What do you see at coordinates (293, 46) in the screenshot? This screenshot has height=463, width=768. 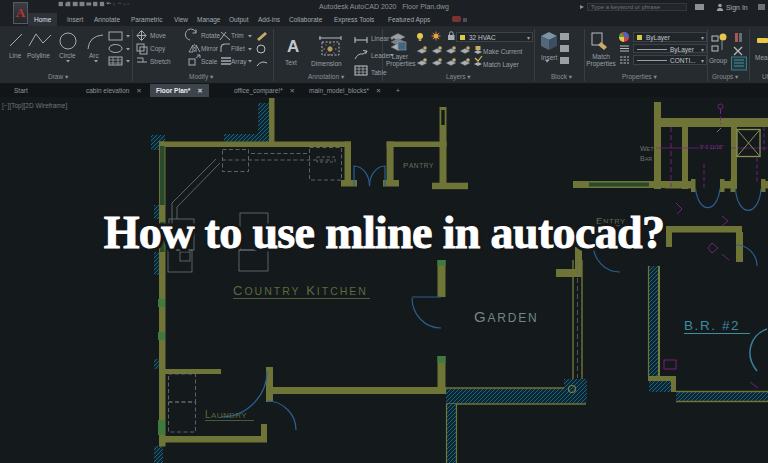 I see `svg-text: A` at bounding box center [293, 46].